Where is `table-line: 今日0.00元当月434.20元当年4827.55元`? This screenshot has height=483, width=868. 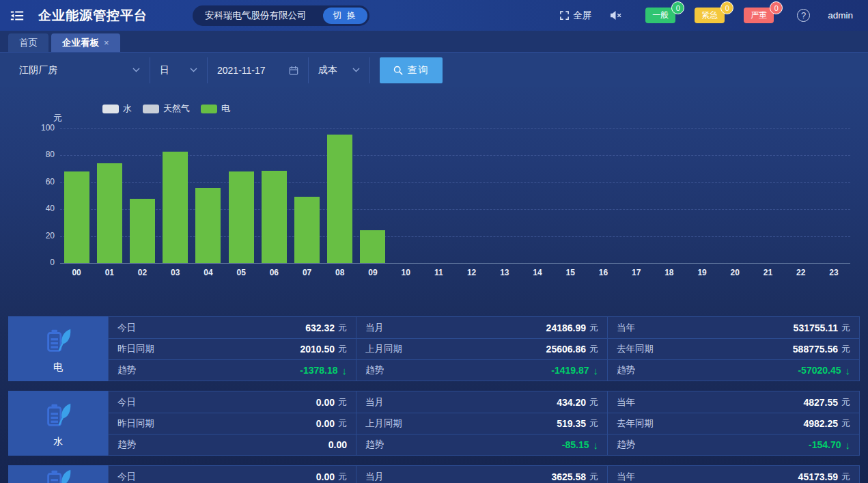
table-line: 今日0.00元当月434.20元当年4827.55元 is located at coordinates (484, 402).